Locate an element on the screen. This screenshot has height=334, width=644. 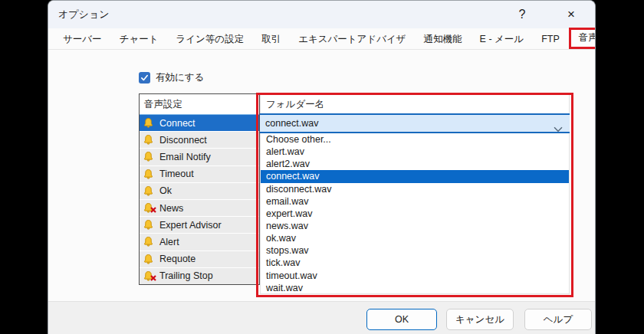
sound-event-row: Disconnect is located at coordinates (199, 139).